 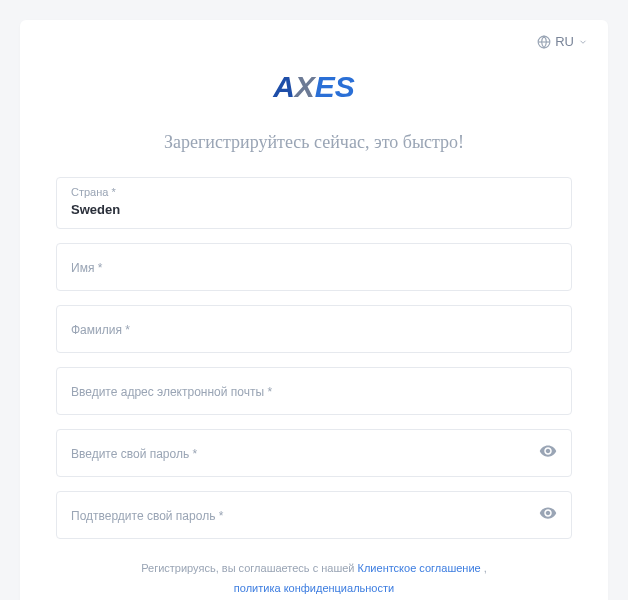 I want to click on logo-container: AXES, so click(x=314, y=87).